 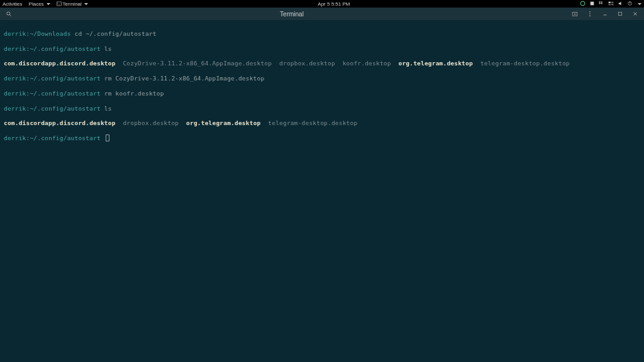 I want to click on command-text, so click(x=103, y=138).